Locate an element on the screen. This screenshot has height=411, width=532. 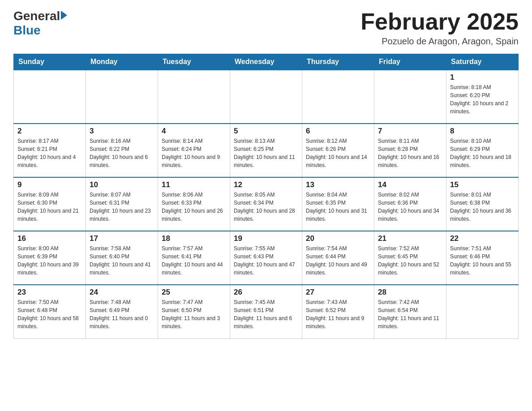
calendar-cell: 6Sunrise: 8:12 AMSunset: 6:26 PMDaylight… is located at coordinates (339, 150).